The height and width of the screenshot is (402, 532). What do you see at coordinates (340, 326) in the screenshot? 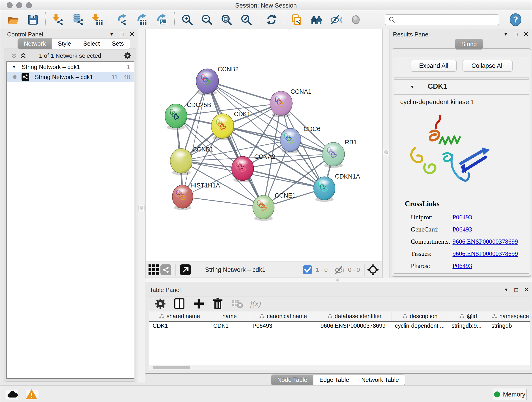
I see `table-row: CDK1CDK1P064939606.ENSP00000378699cyclin…` at bounding box center [340, 326].